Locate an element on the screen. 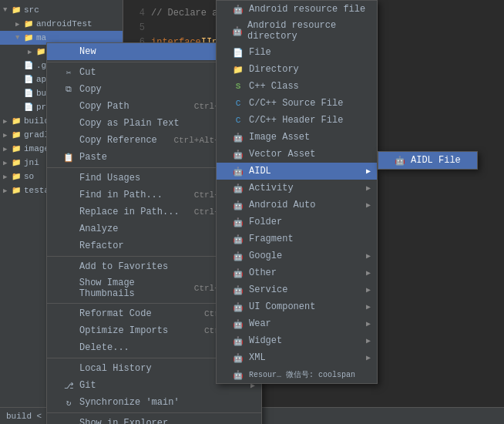  menu-item-label: Optimize Imports is located at coordinates (123, 331).